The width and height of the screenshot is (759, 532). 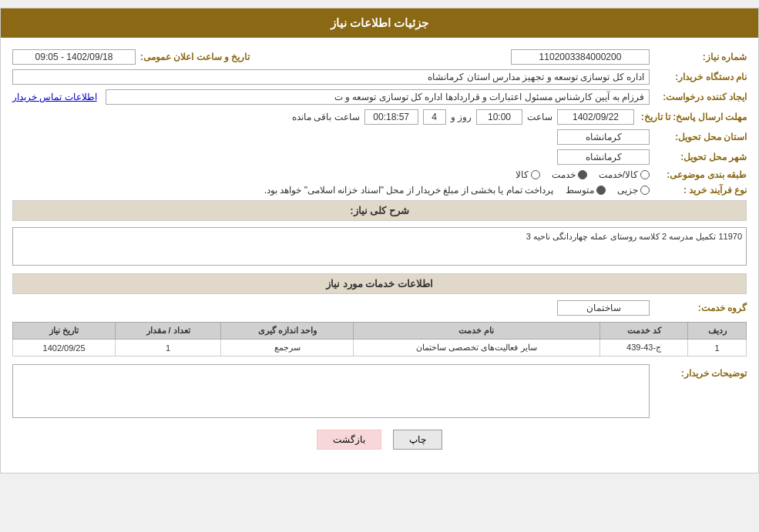 What do you see at coordinates (379, 175) in the screenshot?
I see `row-tabaqe: طبقه بندی موضوعی: کالا/خدمت خدمت کالا` at bounding box center [379, 175].